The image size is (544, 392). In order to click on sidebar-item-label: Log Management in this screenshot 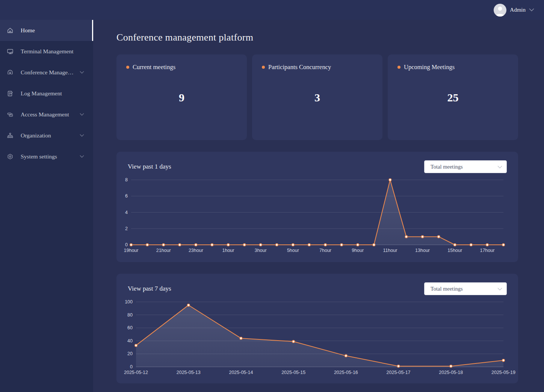, I will do `click(57, 93)`.